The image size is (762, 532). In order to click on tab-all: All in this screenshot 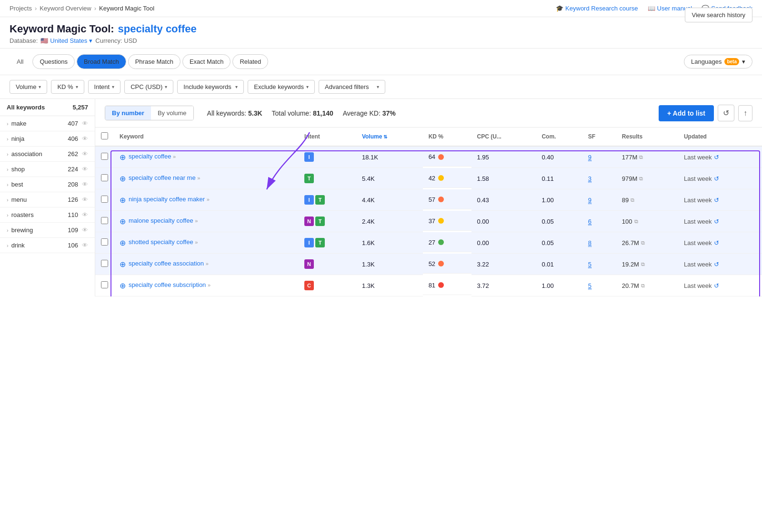, I will do `click(20, 62)`.